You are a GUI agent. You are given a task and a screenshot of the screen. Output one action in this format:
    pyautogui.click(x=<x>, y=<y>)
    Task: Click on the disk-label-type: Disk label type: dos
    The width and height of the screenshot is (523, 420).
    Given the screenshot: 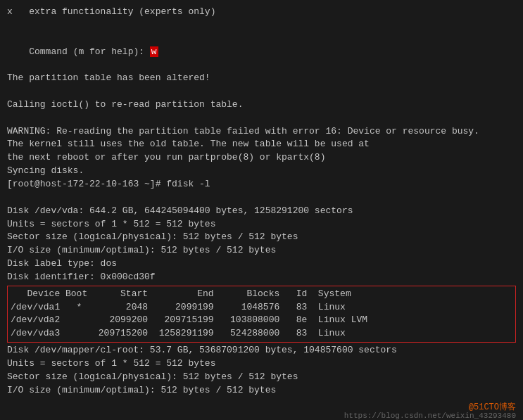 What is the action you would take?
    pyautogui.click(x=262, y=265)
    